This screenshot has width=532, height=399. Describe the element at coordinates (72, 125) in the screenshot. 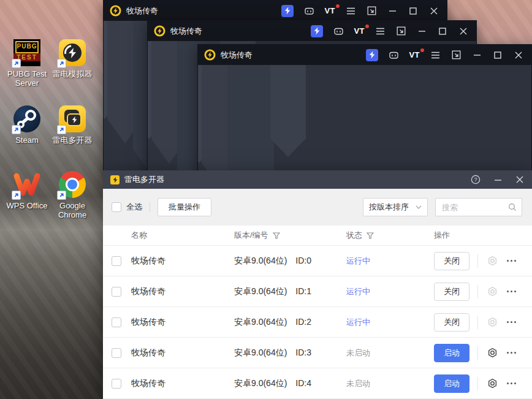

I see `desktop-icon-ld-multi-opener: 雷电多开器` at that location.